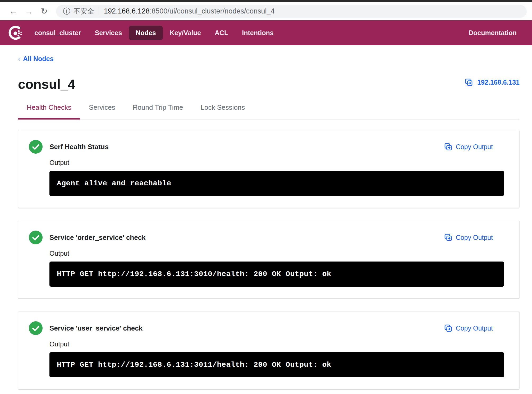  Describe the element at coordinates (269, 59) in the screenshot. I see `breadcrumb: ‹ All Nodes` at that location.